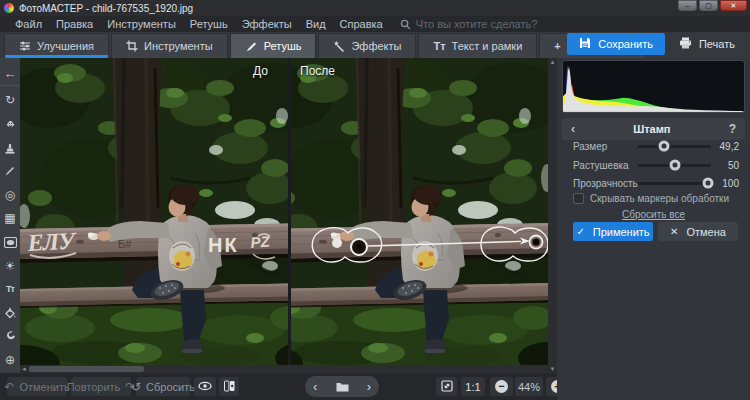  Describe the element at coordinates (469, 24) in the screenshot. I see `quick-search: Что вы хотите сделать?` at that location.